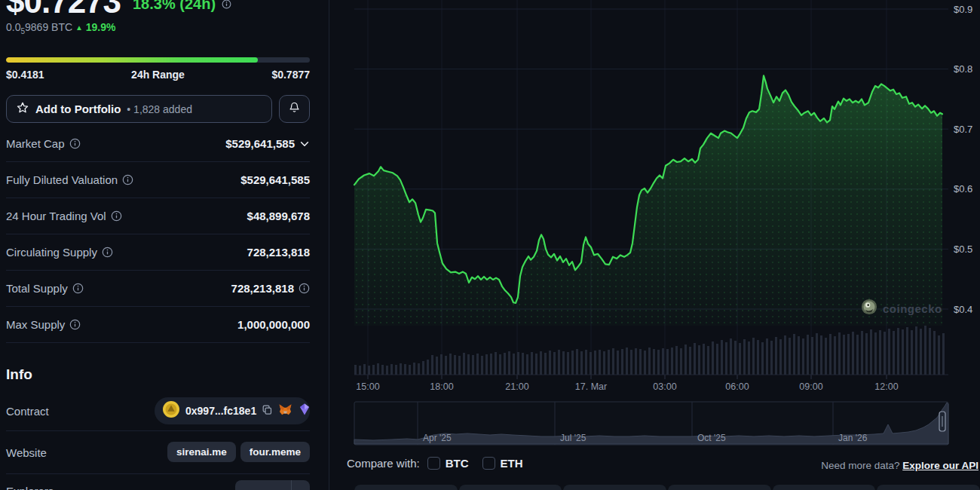 The height and width of the screenshot is (490, 980). What do you see at coordinates (48, 27) in the screenshot?
I see `btc-price-value: 9869 BTC` at bounding box center [48, 27].